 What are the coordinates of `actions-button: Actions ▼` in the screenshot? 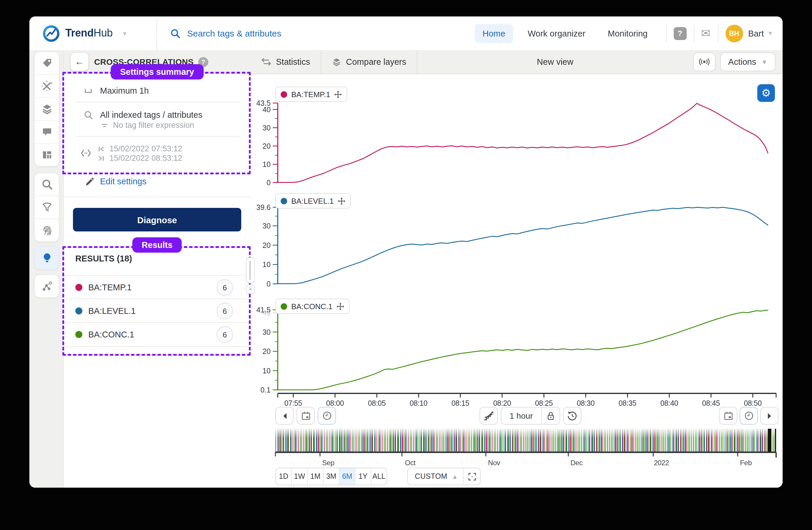 It's located at (748, 62).